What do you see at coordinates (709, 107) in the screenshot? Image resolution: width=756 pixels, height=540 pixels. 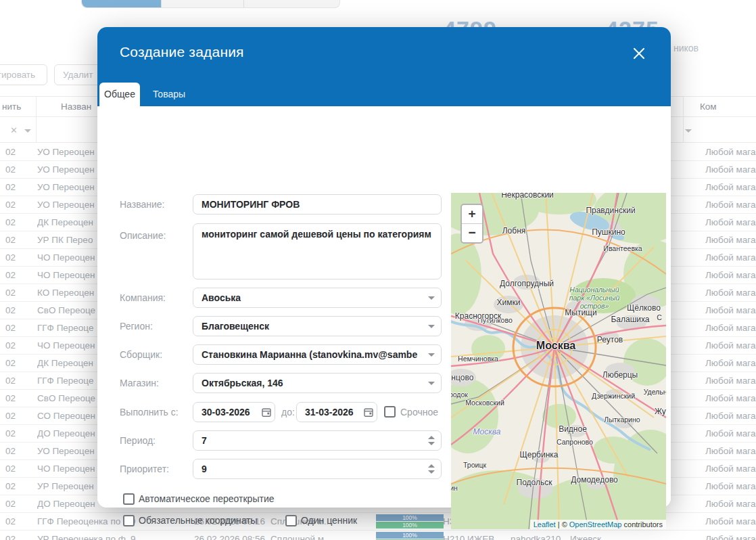 I see `column-header-comment: Ком` at bounding box center [709, 107].